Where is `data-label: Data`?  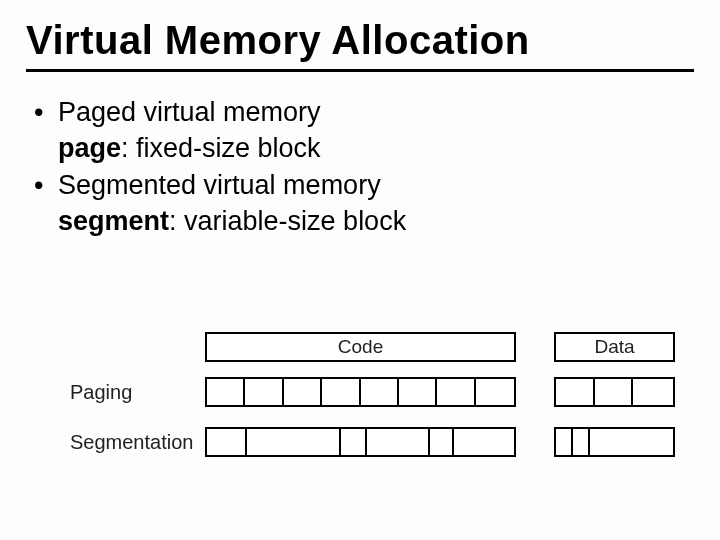
data-label: Data is located at coordinates (614, 347).